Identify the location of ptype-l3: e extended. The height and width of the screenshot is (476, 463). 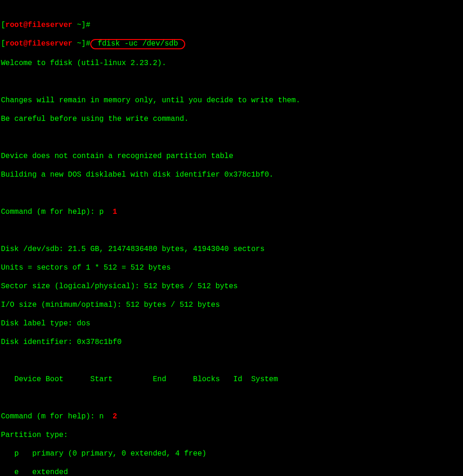
(232, 472).